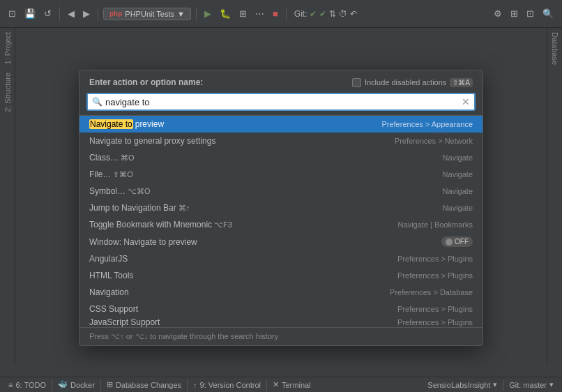 The width and height of the screenshot is (562, 392). What do you see at coordinates (139, 191) in the screenshot?
I see `result-shortcut-4: ⌥⌘O` at bounding box center [139, 191].